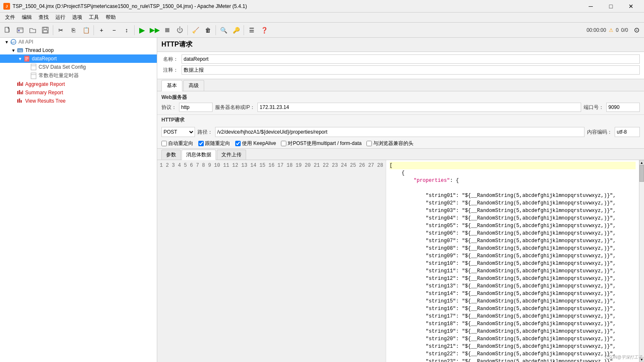 This screenshot has height=362, width=644. Describe the element at coordinates (164, 143) in the screenshot. I see `checkbox-auto-redirect` at that location.